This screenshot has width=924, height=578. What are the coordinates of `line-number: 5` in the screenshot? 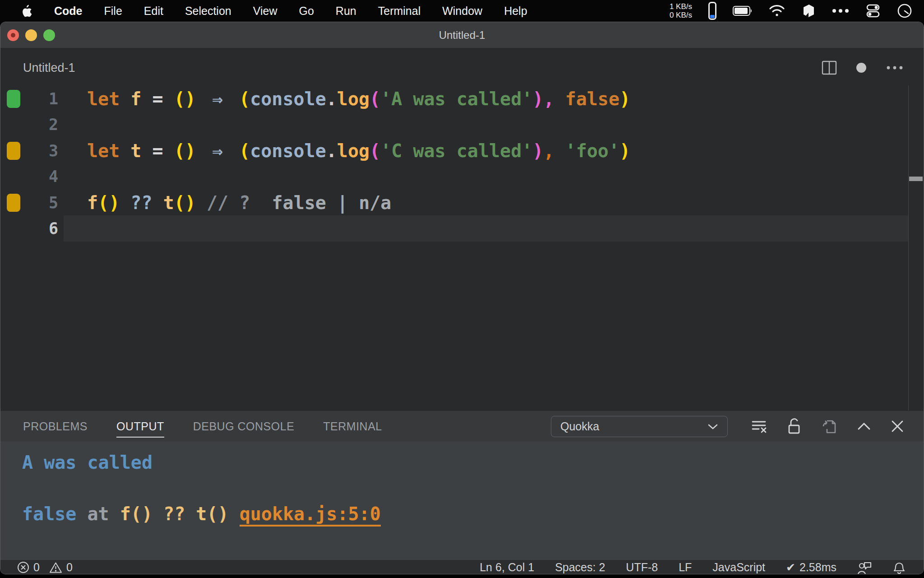 It's located at (39, 203).